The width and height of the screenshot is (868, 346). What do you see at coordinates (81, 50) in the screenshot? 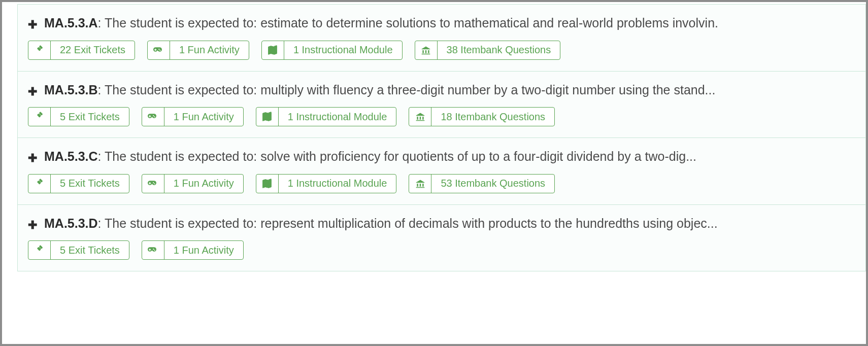
I see `exit-tickets-badge: 22 Exit Tickets` at bounding box center [81, 50].